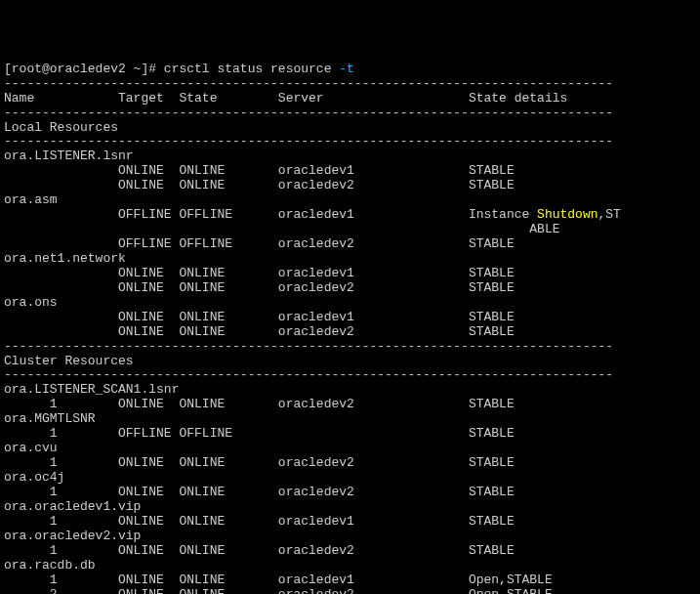 The height and width of the screenshot is (594, 700). I want to click on shell-prompt: [root@oracledev2 ~]# crsctl status resou…, so click(172, 68).